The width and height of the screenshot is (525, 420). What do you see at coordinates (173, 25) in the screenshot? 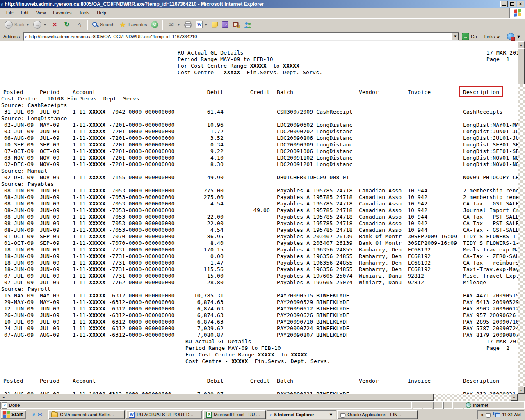
I see `mail-button: ✉ ▼` at bounding box center [173, 25].